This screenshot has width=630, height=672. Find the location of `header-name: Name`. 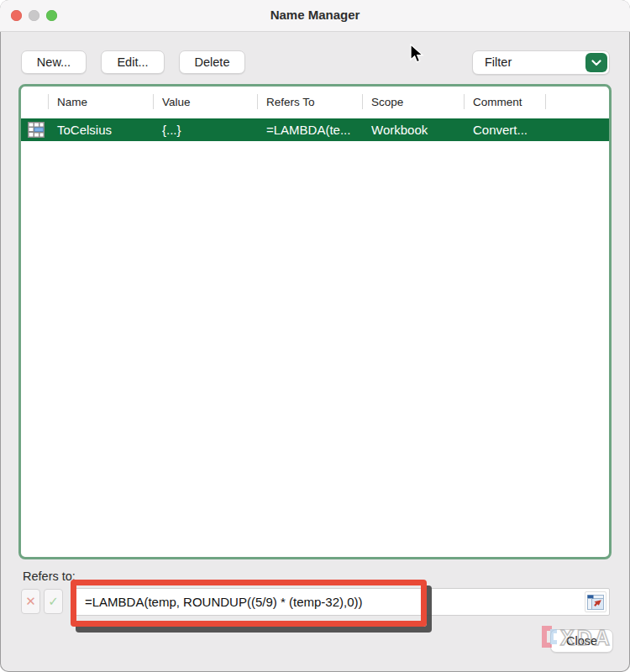

header-name: Name is located at coordinates (101, 102).